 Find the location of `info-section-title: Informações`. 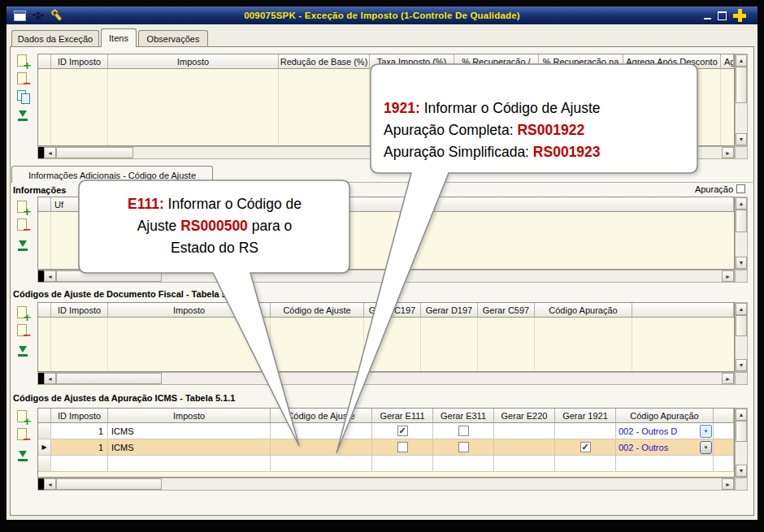

info-section-title: Informações is located at coordinates (39, 190).